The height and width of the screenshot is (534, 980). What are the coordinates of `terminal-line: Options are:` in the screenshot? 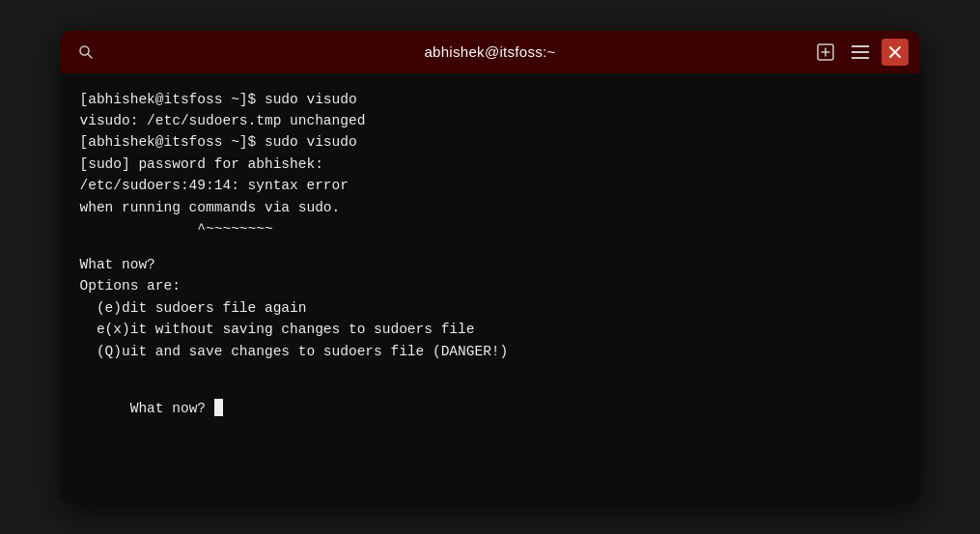 It's located at (490, 286).